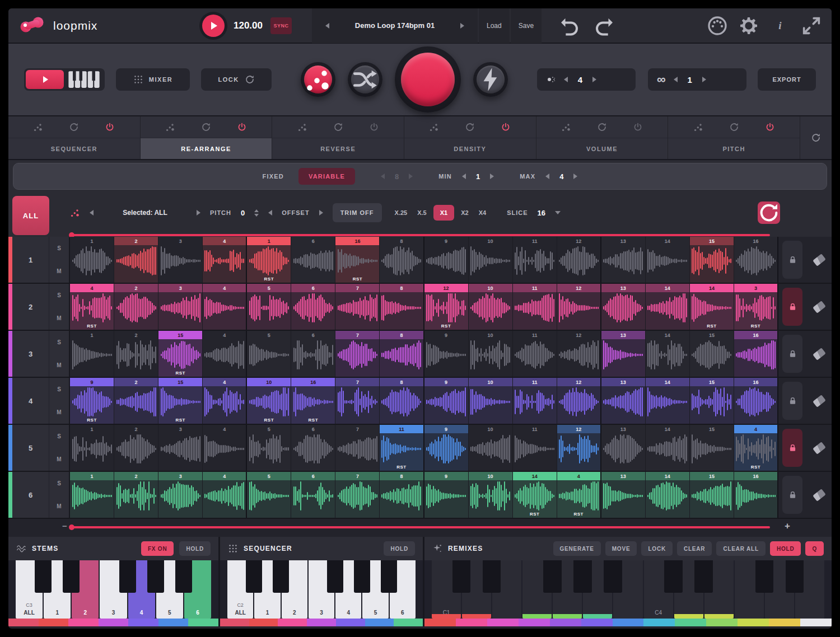 This screenshot has width=840, height=637. What do you see at coordinates (248, 26) in the screenshot?
I see `bpm-display: 120.00` at bounding box center [248, 26].